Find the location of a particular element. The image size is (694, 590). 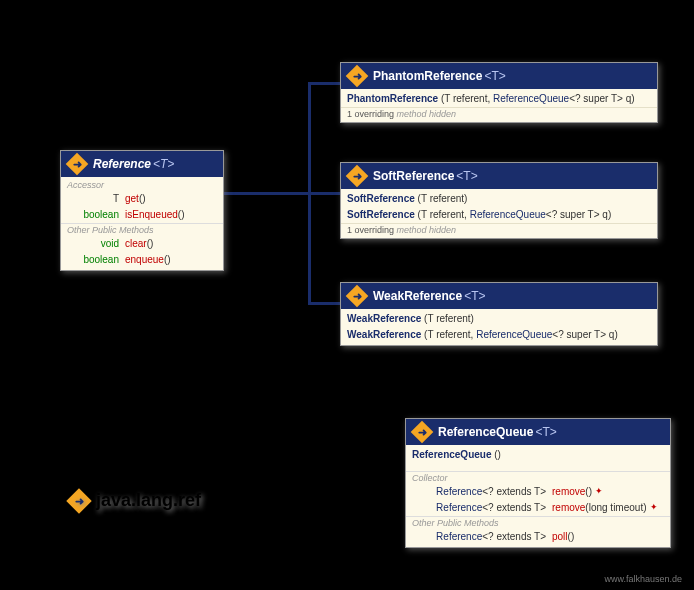

constructor-row: SoftReference (T referent) is located at coordinates (499, 199).